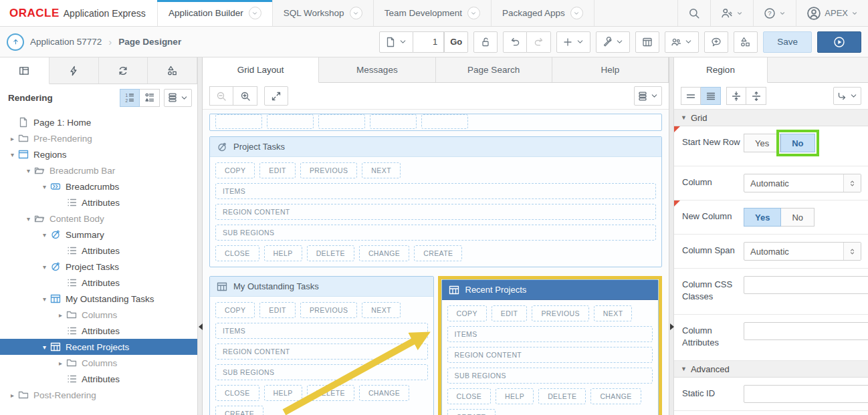 The image size is (868, 415). Describe the element at coordinates (66, 41) in the screenshot. I see `breadcrumb-application: Application 57772` at that location.